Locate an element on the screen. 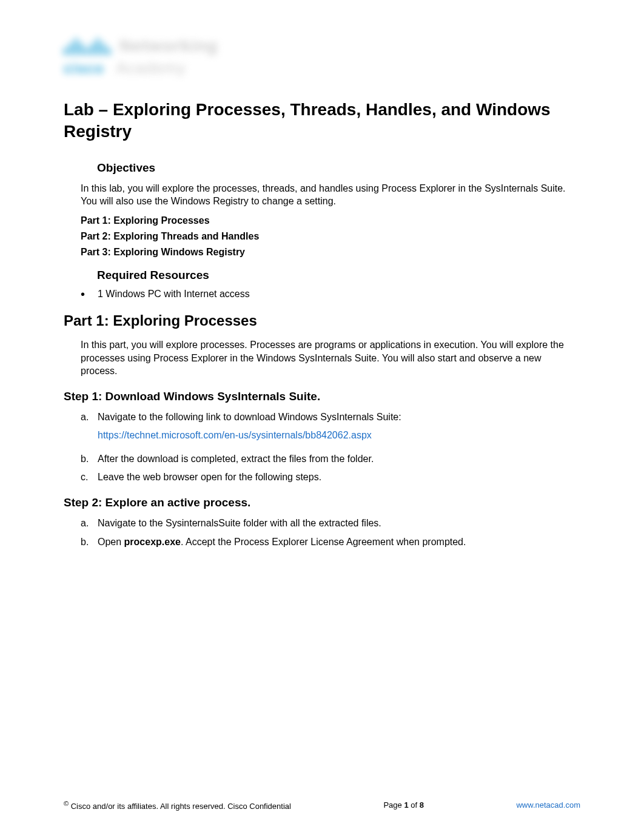 This screenshot has width=644, height=835. step2-b-text: Open procexp.exe. Accept the Process Exp… is located at coordinates (339, 542).